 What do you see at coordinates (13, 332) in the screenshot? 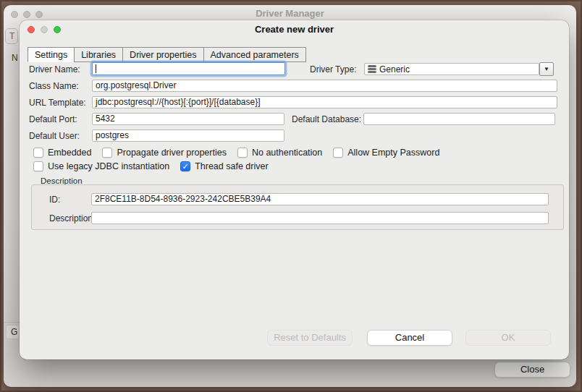
I see `bottom-fragment: G` at bounding box center [13, 332].